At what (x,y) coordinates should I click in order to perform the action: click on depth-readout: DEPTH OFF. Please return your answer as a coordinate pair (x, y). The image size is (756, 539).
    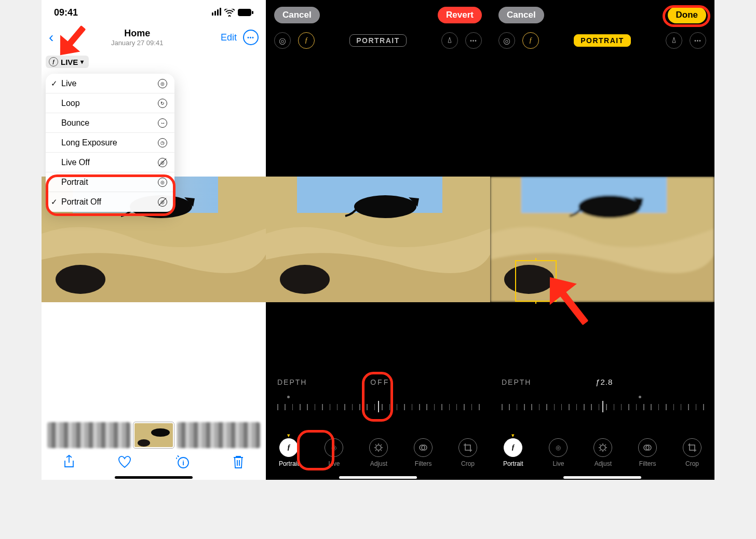
    Looking at the image, I should click on (378, 382).